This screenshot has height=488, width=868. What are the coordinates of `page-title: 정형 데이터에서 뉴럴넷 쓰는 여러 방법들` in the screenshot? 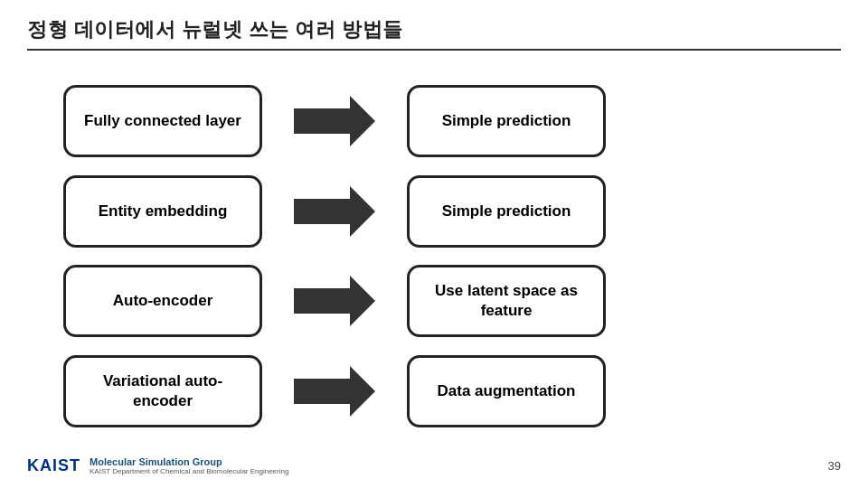 It's located at (434, 30).